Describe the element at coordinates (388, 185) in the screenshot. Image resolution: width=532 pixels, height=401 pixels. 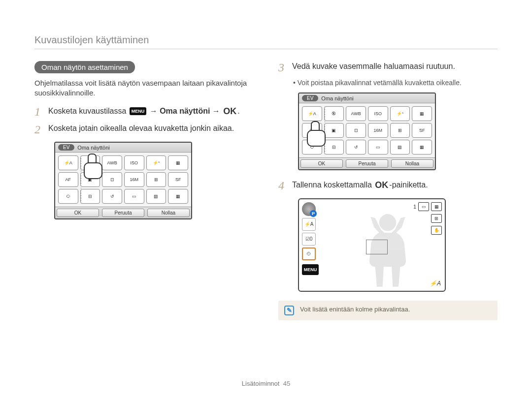
I see `step-4: 4 Tallenna koskettamalla OK-painiketta.` at that location.